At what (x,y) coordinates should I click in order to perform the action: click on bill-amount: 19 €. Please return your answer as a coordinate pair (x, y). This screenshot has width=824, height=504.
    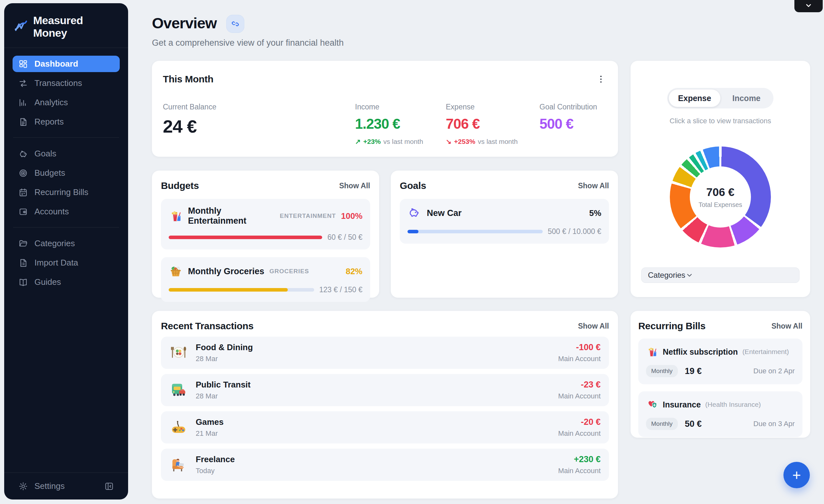
    Looking at the image, I should click on (694, 371).